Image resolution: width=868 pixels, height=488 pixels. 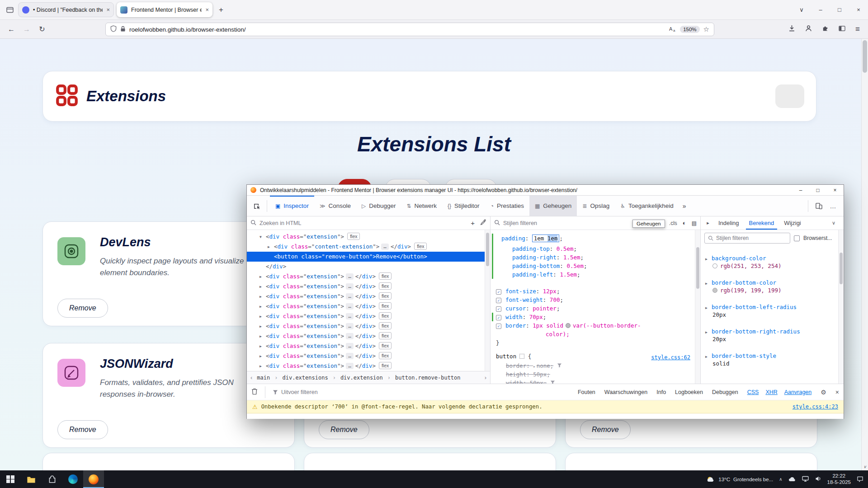 What do you see at coordinates (507, 206) in the screenshot?
I see `devtools-tab-prestaties: ◔Prestaties` at bounding box center [507, 206].